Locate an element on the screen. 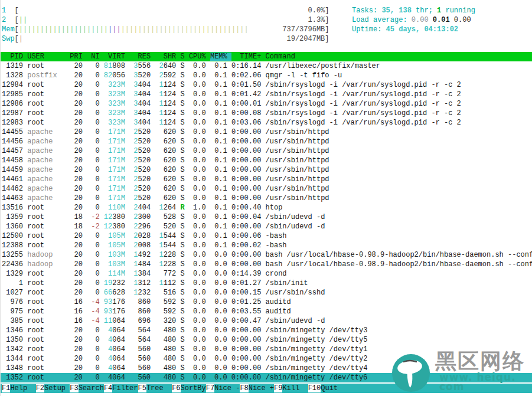 The height and width of the screenshot is (396, 532). process-row-12986: 12986 root 20 0 323M 3404 1124 S 0.0 0.1… is located at coordinates (266, 104).